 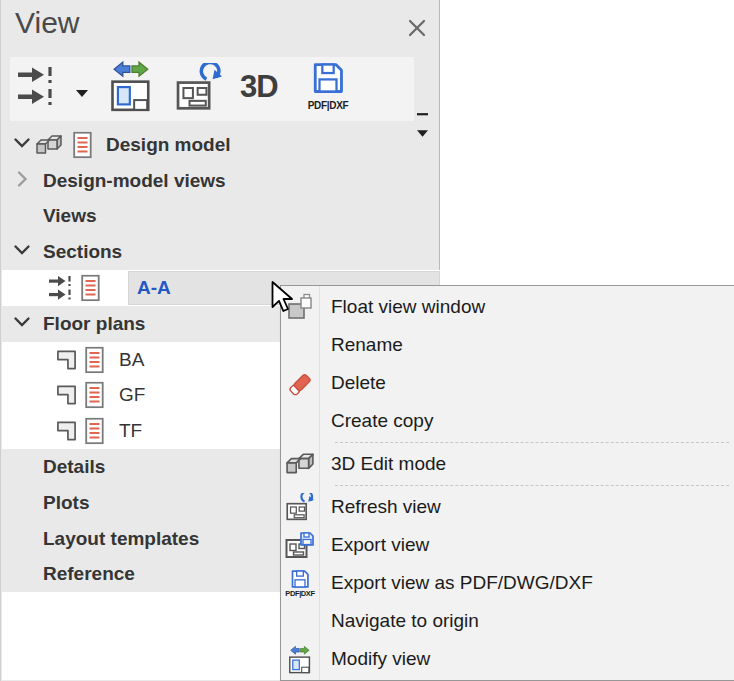 What do you see at coordinates (300, 594) in the screenshot?
I see `menu-icon-label: PDF|DXF` at bounding box center [300, 594].